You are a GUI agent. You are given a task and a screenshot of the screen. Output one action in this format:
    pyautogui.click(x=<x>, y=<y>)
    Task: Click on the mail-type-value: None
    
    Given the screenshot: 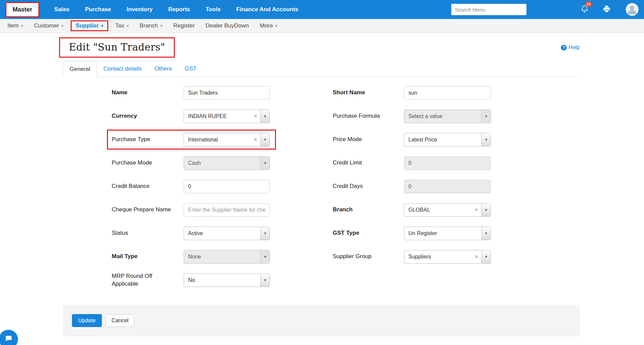 What is the action you would take?
    pyautogui.click(x=222, y=257)
    